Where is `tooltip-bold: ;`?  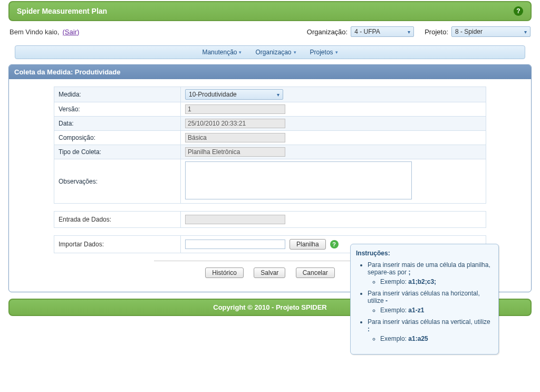
tooltip-bold: ; is located at coordinates (409, 272).